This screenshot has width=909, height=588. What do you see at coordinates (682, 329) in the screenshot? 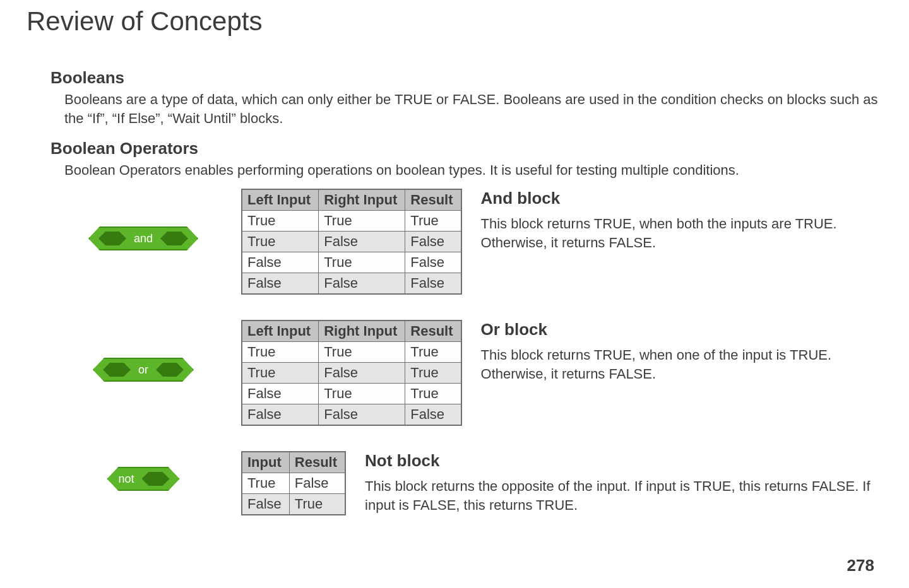
I see `or-title: Or block` at bounding box center [682, 329].